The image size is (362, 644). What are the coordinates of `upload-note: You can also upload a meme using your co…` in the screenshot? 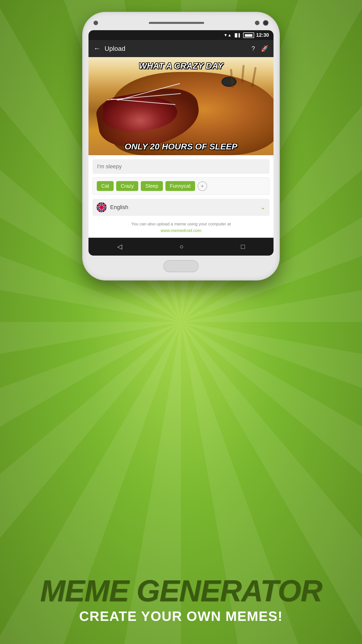 It's located at (181, 227).